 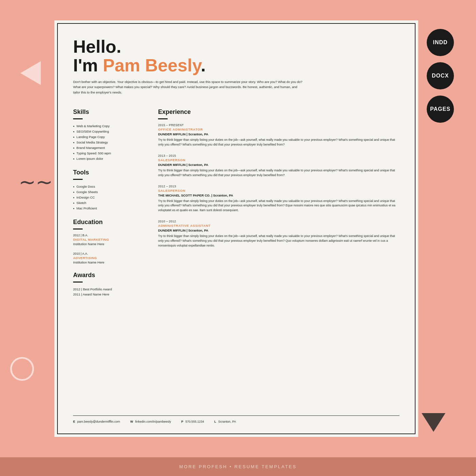 I want to click on left-column: Skills Web & Marketing CopySEO/SEM Copyw…, so click(x=109, y=258).